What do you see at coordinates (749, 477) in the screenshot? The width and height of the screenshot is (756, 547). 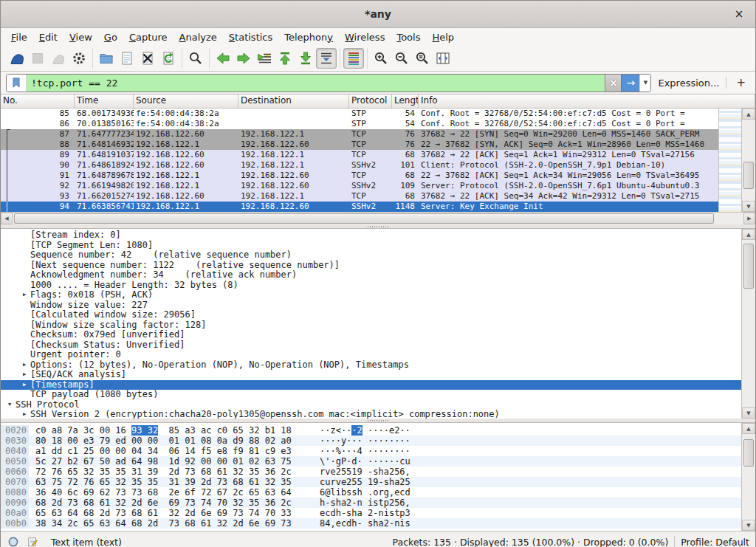 I see `bytes-vscrollbar: ▲ ▼` at bounding box center [749, 477].